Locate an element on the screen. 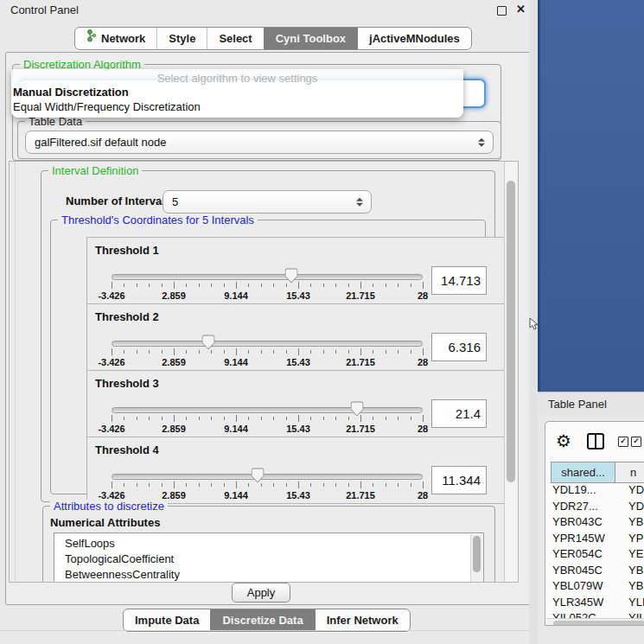 Image resolution: width=644 pixels, height=644 pixels. slider-ticks is located at coordinates (267, 486).